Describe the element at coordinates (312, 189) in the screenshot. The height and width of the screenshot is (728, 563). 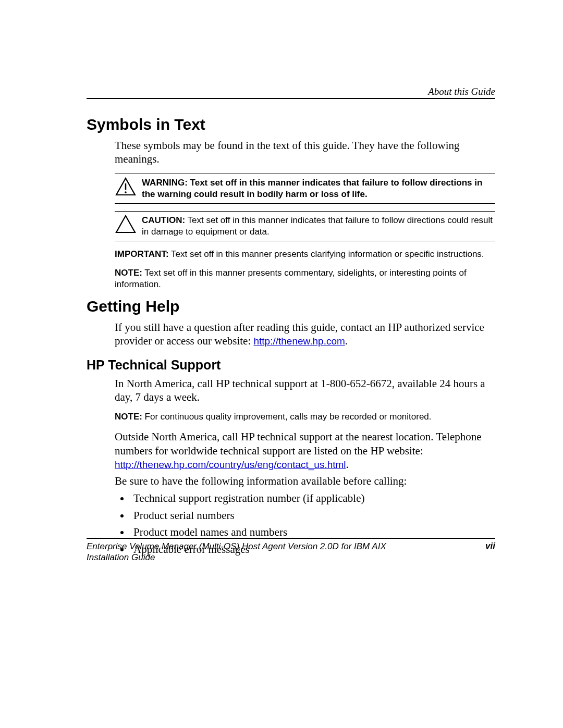
I see `warning-text: Text set off in this manner indicates th…` at that location.